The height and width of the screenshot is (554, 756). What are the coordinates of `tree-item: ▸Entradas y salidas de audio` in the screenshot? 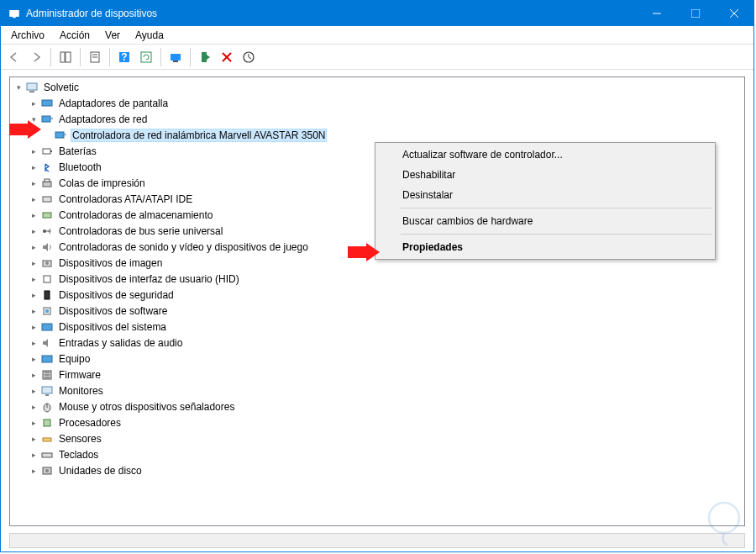 It's located at (377, 343).